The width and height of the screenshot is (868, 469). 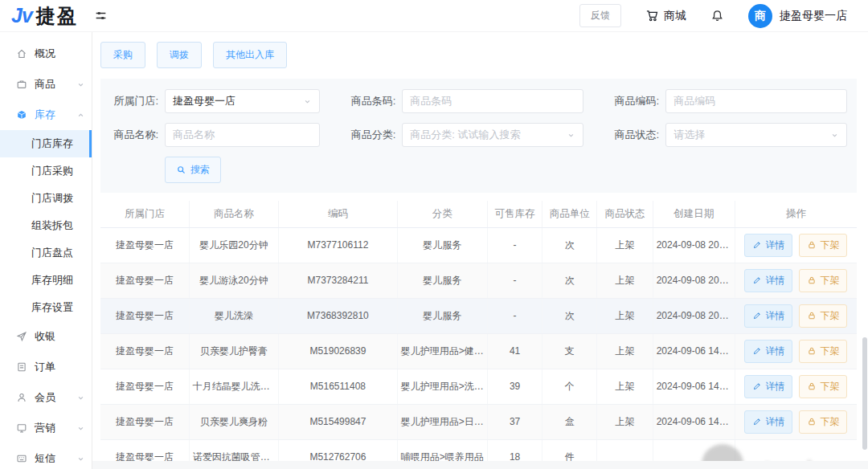 What do you see at coordinates (481, 465) in the screenshot?
I see `page-bottom-strip` at bounding box center [481, 465].